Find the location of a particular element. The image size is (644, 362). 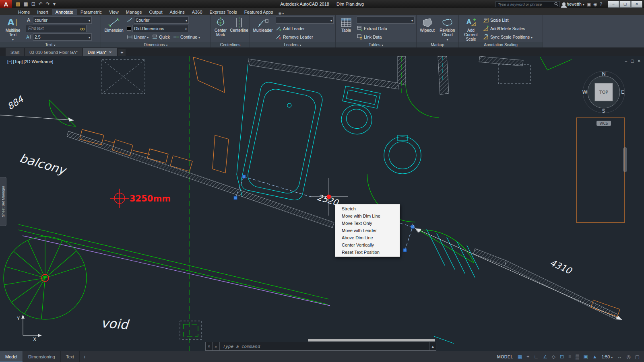

close-button: ✕ is located at coordinates (637, 4).